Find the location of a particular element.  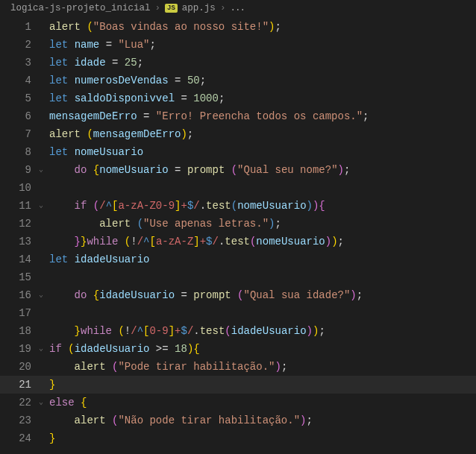

line-number: 18 is located at coordinates (19, 331).